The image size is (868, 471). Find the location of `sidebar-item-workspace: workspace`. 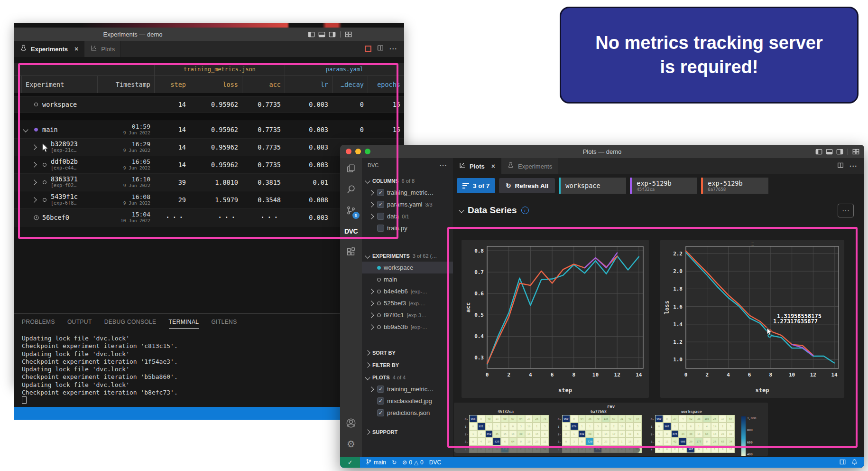

sidebar-item-workspace: workspace is located at coordinates (407, 268).